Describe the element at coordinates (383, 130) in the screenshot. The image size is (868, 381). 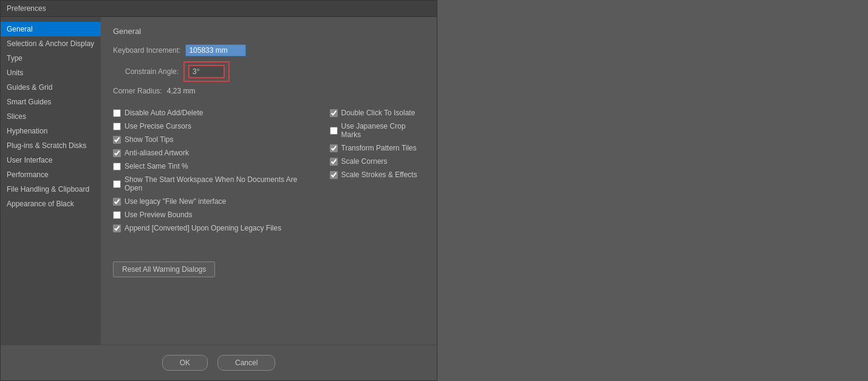
I see `checkbox-label-right-1: Use Japanese Crop Marks` at that location.